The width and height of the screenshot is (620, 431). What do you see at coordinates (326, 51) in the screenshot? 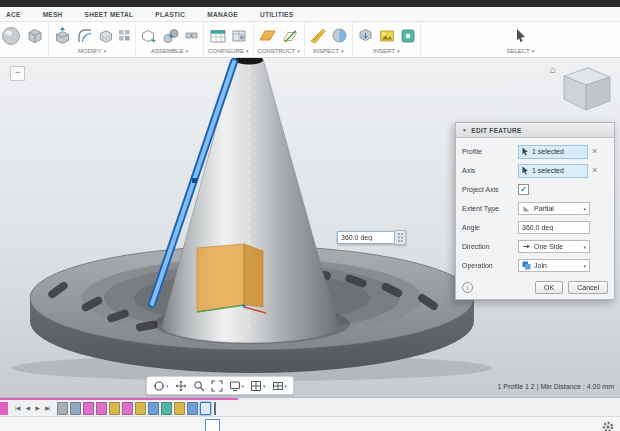
I see `inspect-group-label: INSPECT` at bounding box center [326, 51].